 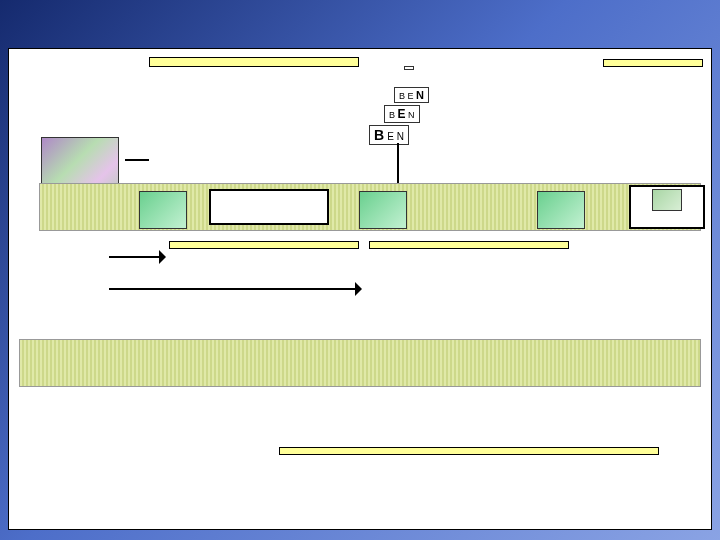 What do you see at coordinates (234, 289) in the screenshot?
I see `arrow-calibration` at bounding box center [234, 289].